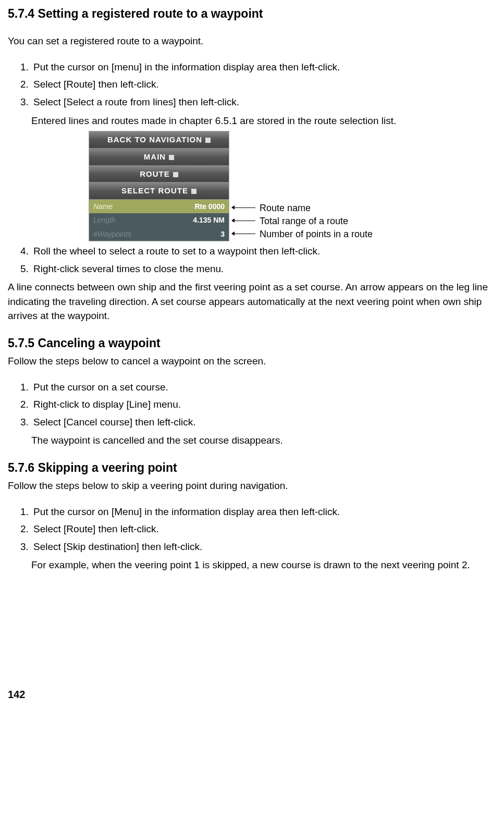  Describe the element at coordinates (159, 234) in the screenshot. I see `info-row-waypoints: #Waypoints 3` at that location.